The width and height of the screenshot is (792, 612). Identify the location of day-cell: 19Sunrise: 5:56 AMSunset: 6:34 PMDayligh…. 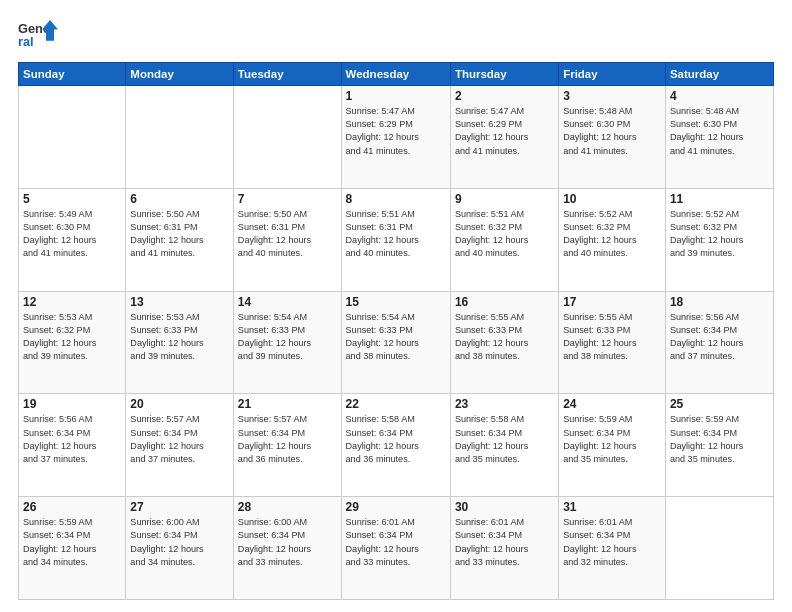
(72, 446).